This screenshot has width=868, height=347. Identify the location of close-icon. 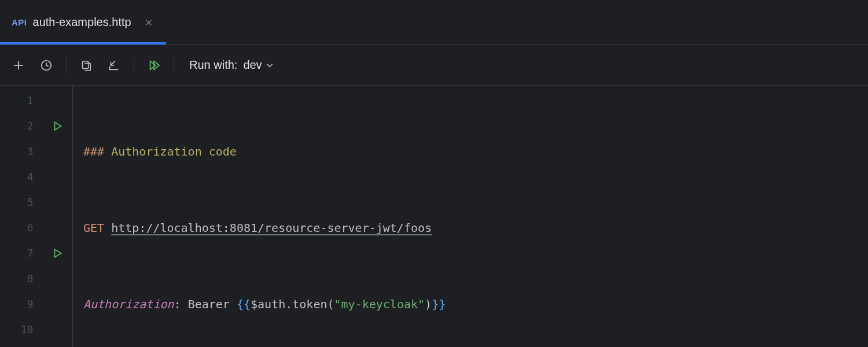
(149, 23).